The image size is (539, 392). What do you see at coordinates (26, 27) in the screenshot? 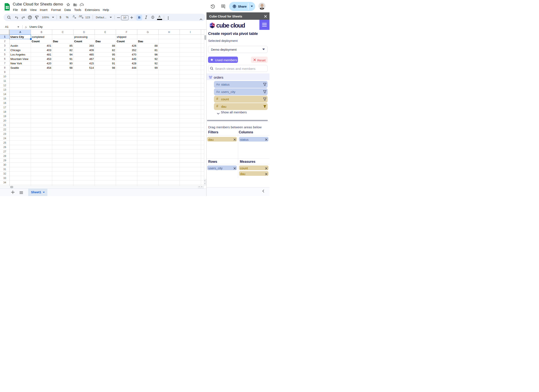
I see `svg-text: fx` at bounding box center [26, 27].